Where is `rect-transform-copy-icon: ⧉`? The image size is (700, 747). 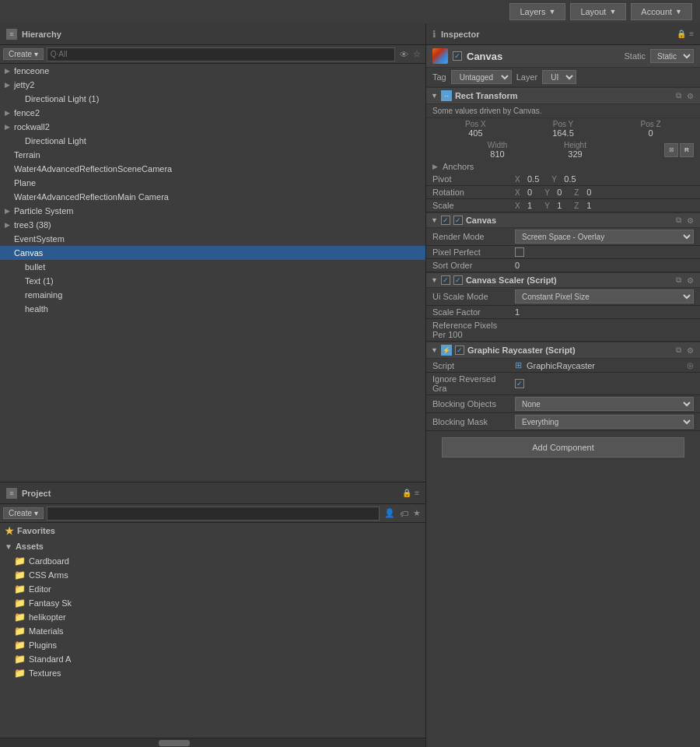 rect-transform-copy-icon: ⧉ is located at coordinates (678, 96).